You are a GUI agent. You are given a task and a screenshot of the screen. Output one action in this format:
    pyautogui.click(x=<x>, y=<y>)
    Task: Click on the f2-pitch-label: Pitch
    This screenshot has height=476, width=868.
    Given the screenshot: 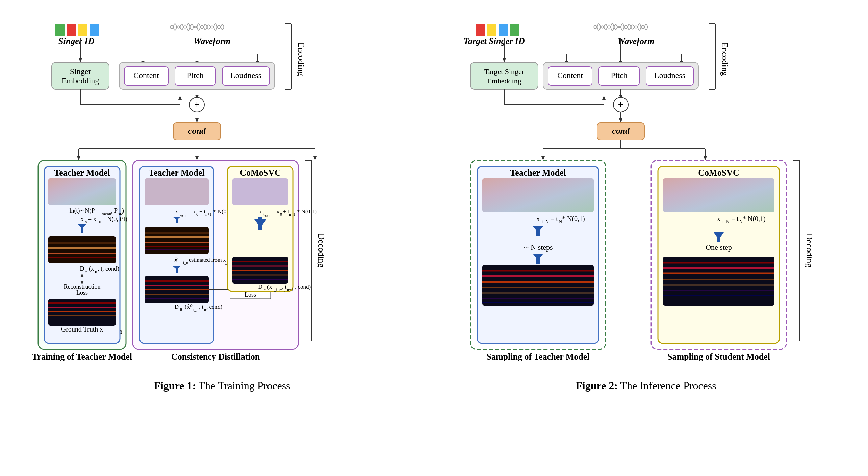 What is the action you would take?
    pyautogui.click(x=619, y=75)
    